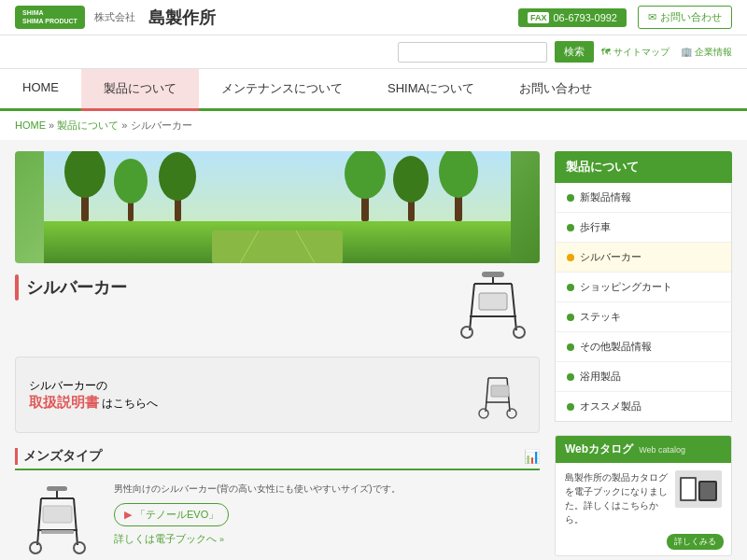 The height and width of the screenshot is (560, 747). What do you see at coordinates (177, 515) in the screenshot?
I see `cta-label: 「テノールEVO」` at bounding box center [177, 515].